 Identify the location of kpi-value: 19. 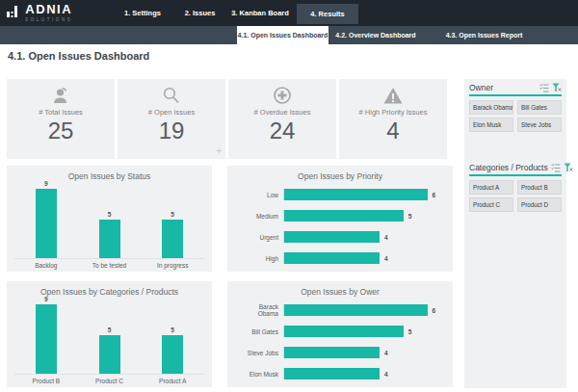
(171, 131).